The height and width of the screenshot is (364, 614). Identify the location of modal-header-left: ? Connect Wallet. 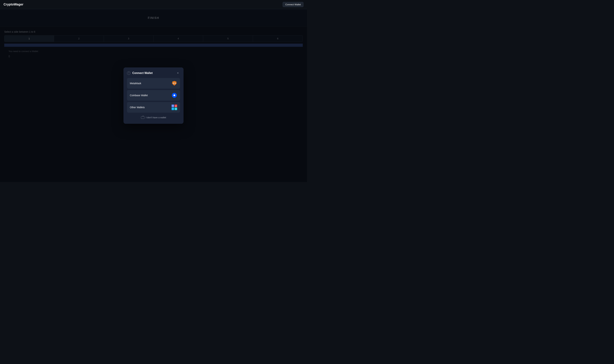
(140, 73).